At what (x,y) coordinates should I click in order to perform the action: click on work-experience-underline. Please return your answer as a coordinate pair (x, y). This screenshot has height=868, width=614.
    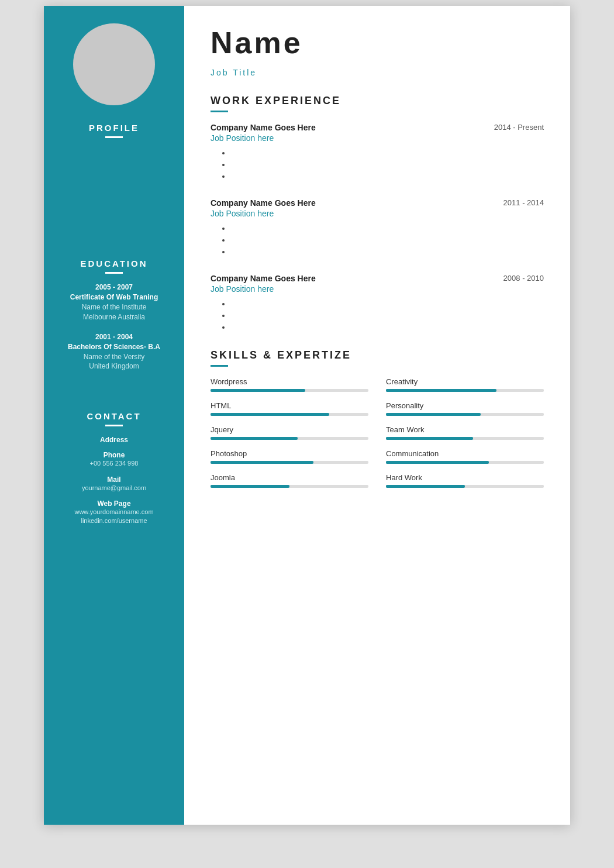
    Looking at the image, I should click on (219, 111).